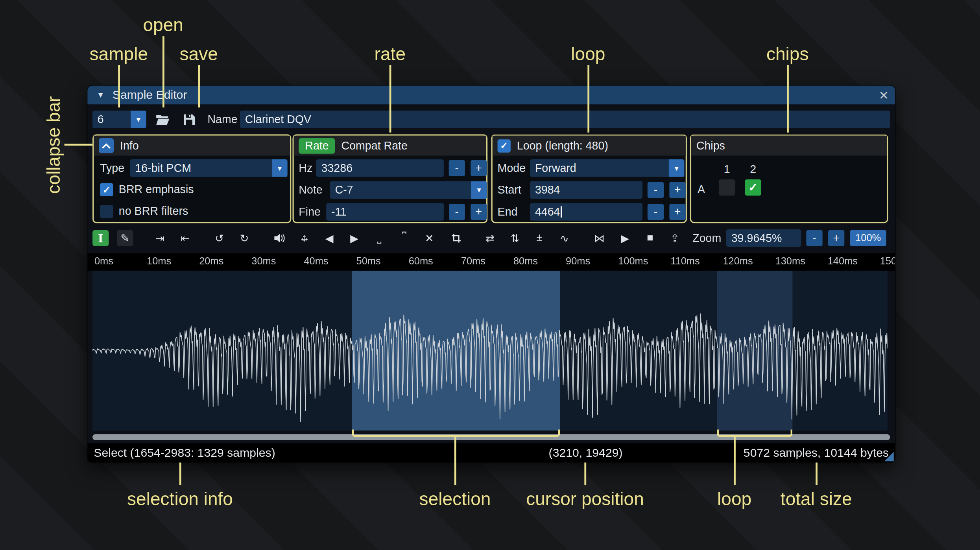  I want to click on loop-start-increment-button: +, so click(677, 190).